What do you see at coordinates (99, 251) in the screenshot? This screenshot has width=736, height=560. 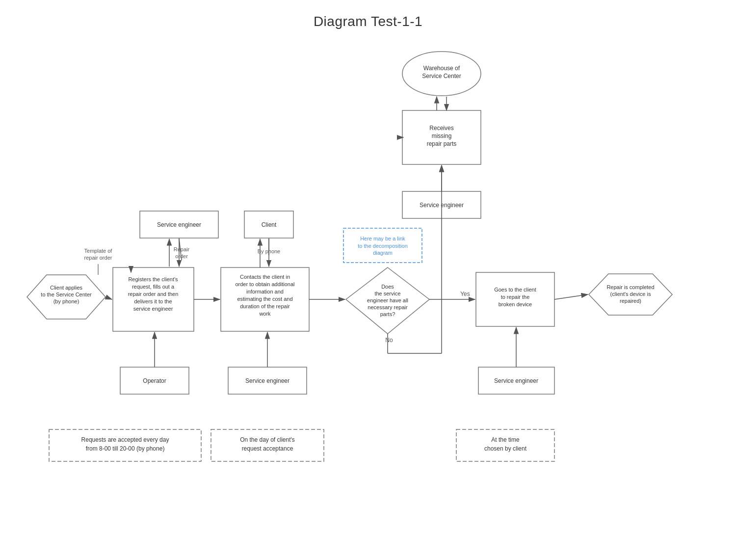 I see `svg-text: Template of` at bounding box center [99, 251].